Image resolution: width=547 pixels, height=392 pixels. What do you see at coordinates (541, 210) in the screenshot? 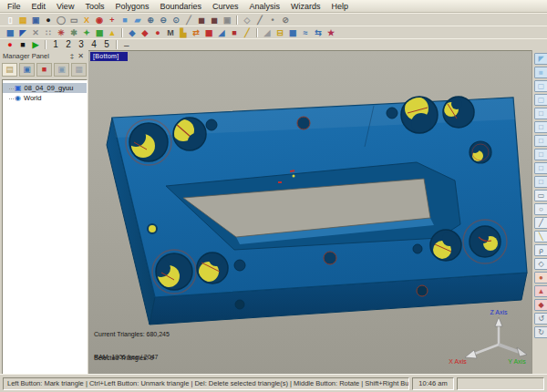
I see `select-circle-icon: ○` at bounding box center [541, 210].